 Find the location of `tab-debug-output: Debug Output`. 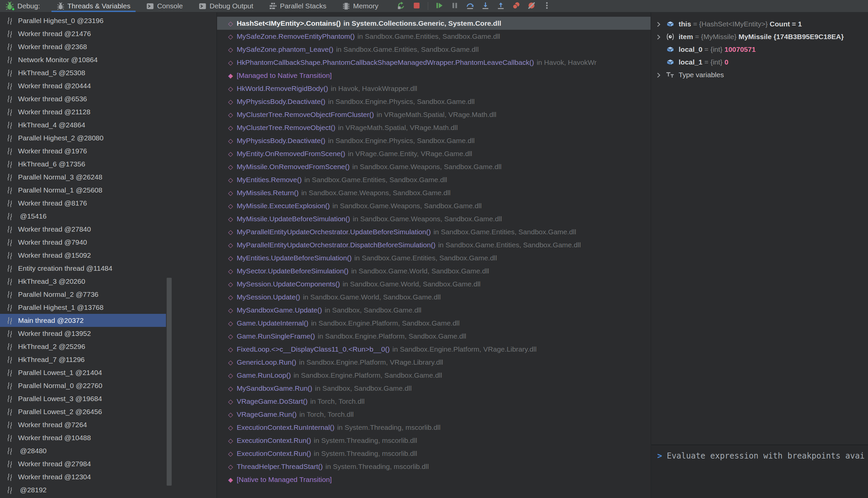

tab-debug-output: Debug Output is located at coordinates (226, 6).